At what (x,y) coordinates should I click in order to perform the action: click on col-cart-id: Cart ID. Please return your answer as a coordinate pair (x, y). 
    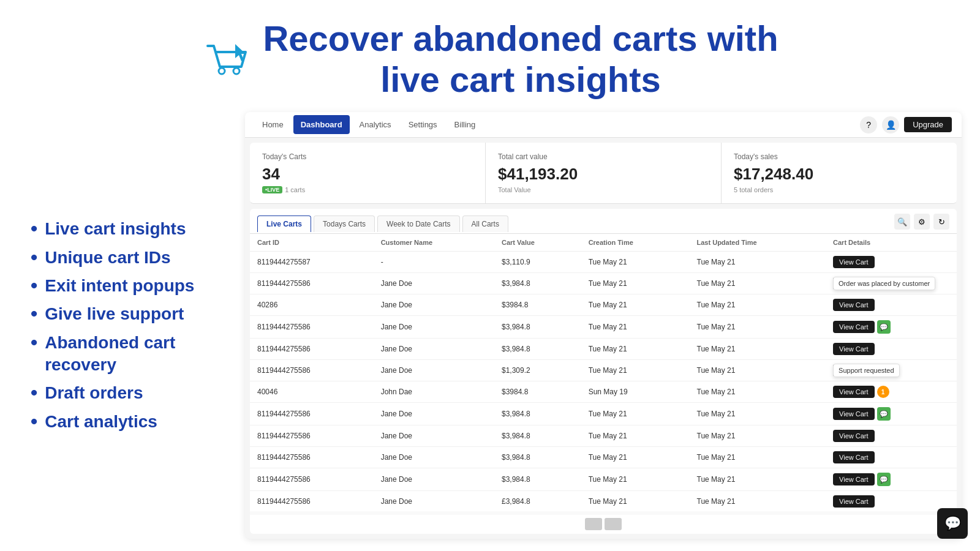
    Looking at the image, I should click on (312, 242).